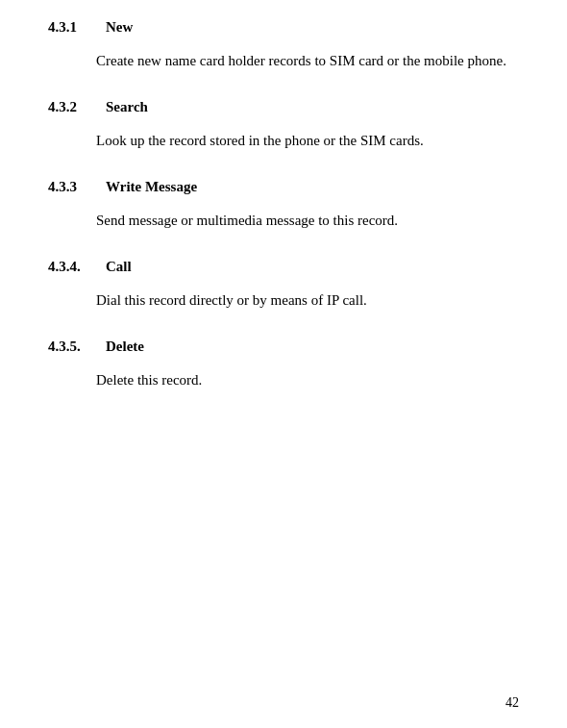  I want to click on section-4-3-5: 4.3.5. Delete Delete this record., so click(284, 365).